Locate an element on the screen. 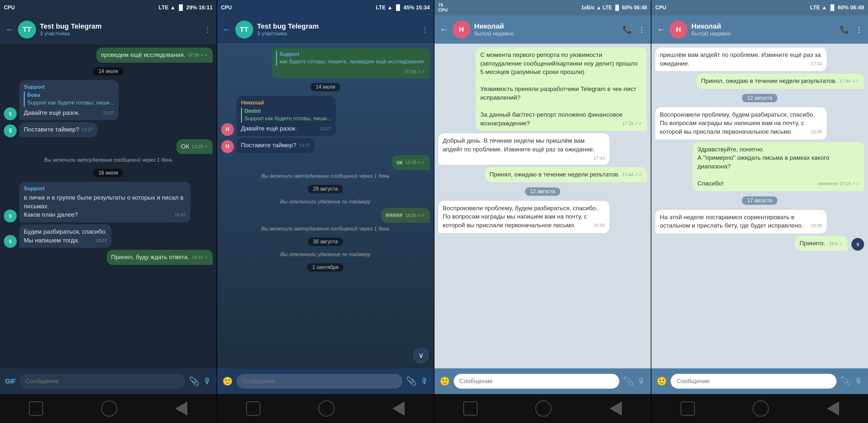 The height and width of the screenshot is (423, 868). msg-text: Принял, ожидаю в течение недели рельтато… is located at coordinates (555, 174).